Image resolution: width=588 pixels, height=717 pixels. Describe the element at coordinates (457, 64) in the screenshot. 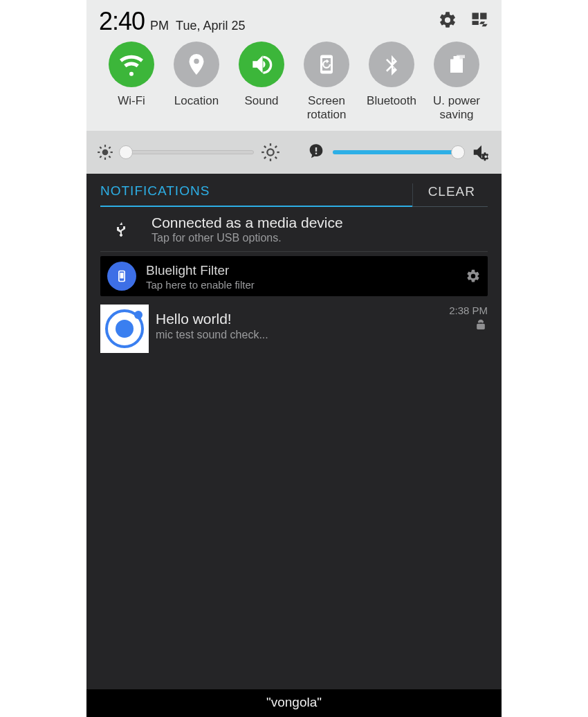

I see `power-saving-icon` at that location.